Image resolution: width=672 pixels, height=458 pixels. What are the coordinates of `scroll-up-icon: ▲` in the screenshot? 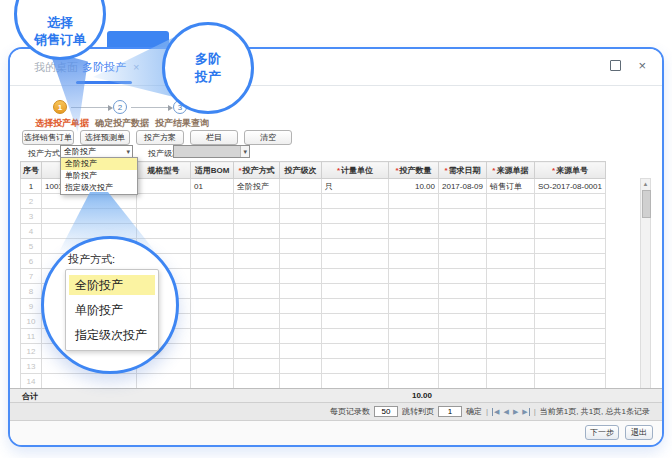 It's located at (646, 184).